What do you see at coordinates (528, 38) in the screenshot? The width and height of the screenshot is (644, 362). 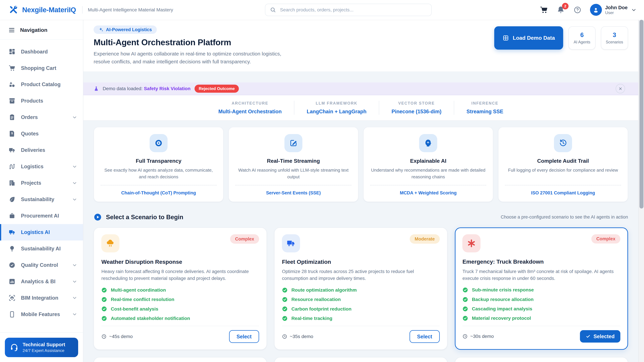 I see `load-demo-data-button: Load Demo Data` at bounding box center [528, 38].